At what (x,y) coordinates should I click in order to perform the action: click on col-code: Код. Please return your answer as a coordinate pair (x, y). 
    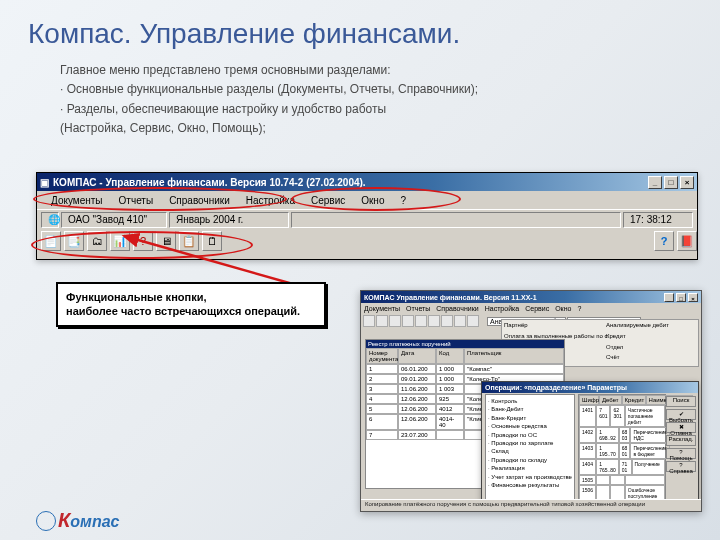
    Looking at the image, I should click on (450, 356).